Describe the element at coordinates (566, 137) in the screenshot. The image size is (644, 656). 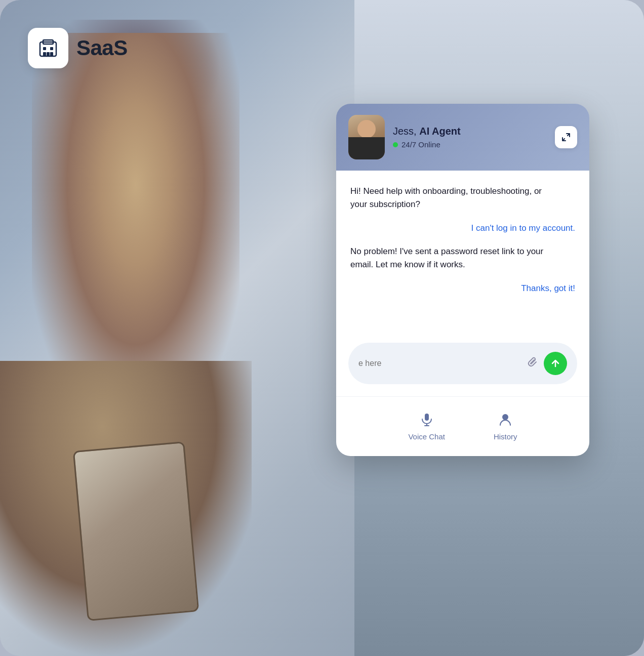
I see `expand-button` at that location.